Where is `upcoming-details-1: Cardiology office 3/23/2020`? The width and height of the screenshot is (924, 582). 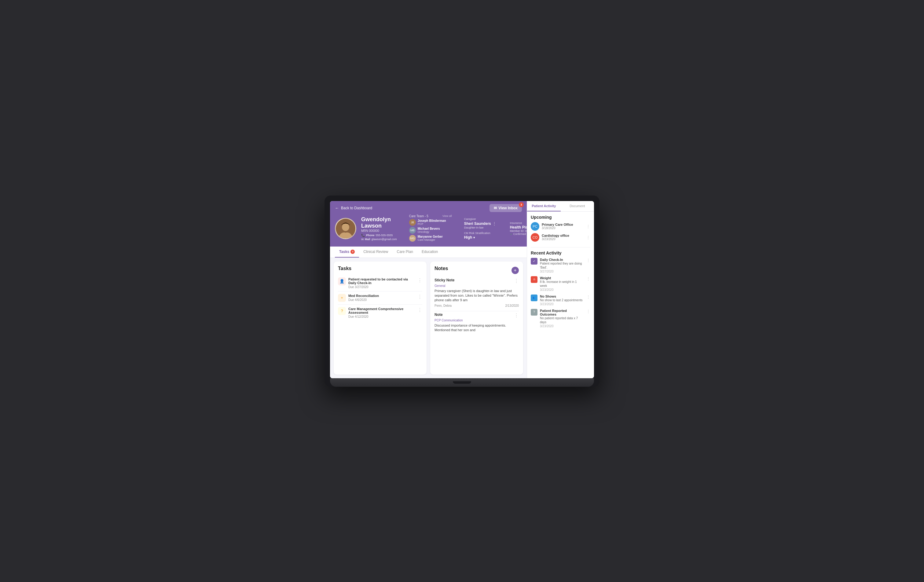 upcoming-details-1: Cardiology office 3/23/2020 is located at coordinates (563, 237).